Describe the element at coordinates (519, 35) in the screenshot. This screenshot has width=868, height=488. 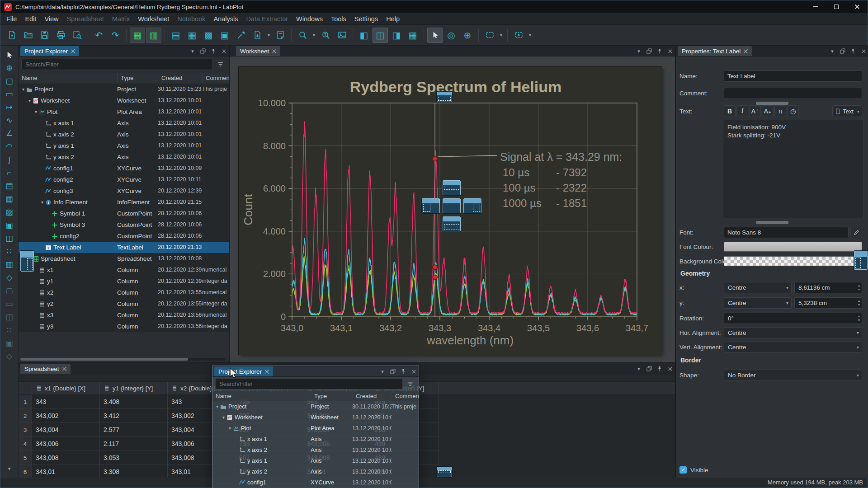
I see `magnetic-selection-button` at that location.